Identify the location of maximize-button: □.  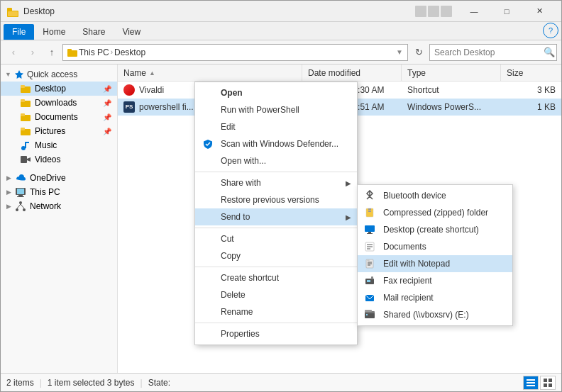
(507, 11).